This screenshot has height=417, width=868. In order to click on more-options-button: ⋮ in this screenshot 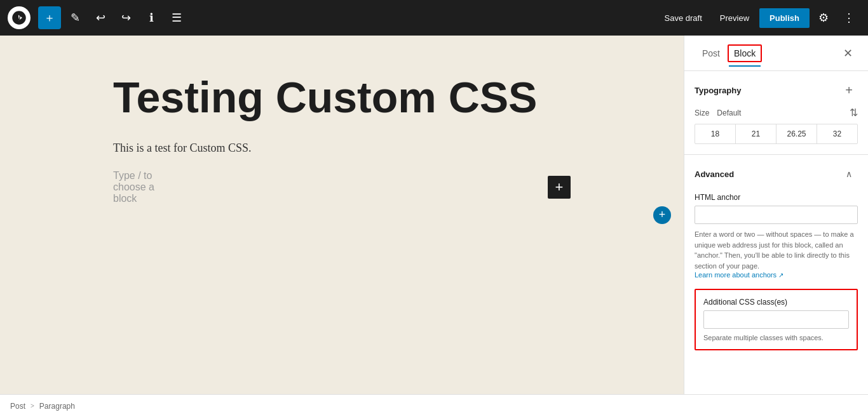, I will do `click(849, 18)`.